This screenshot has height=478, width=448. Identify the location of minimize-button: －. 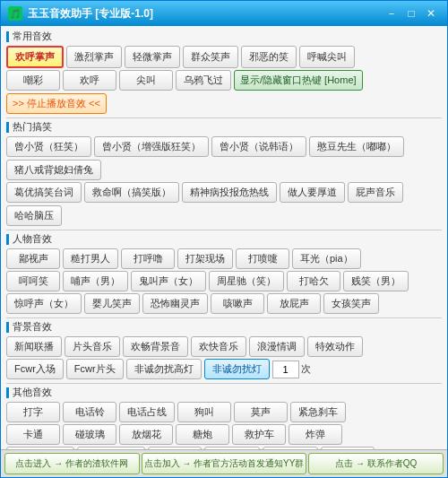
(392, 13).